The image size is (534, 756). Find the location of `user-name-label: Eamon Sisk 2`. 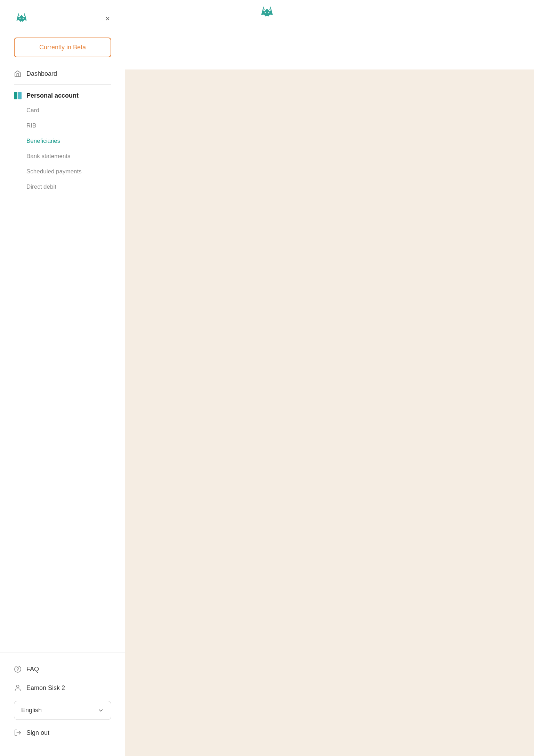

user-name-label: Eamon Sisk 2 is located at coordinates (46, 688).